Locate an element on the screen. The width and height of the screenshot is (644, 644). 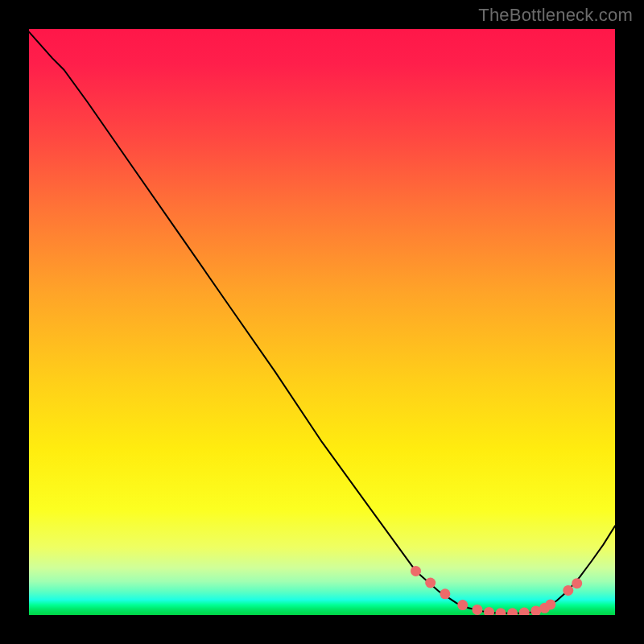
highlighted-dots is located at coordinates (496, 591).